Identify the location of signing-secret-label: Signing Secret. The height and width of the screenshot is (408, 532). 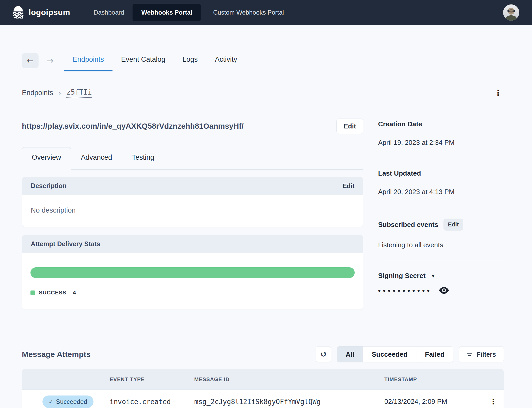
(402, 276).